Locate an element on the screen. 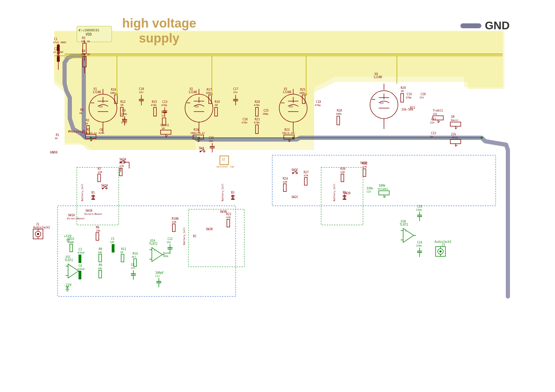  svg-text: 4k is located at coordinates (57, 138).